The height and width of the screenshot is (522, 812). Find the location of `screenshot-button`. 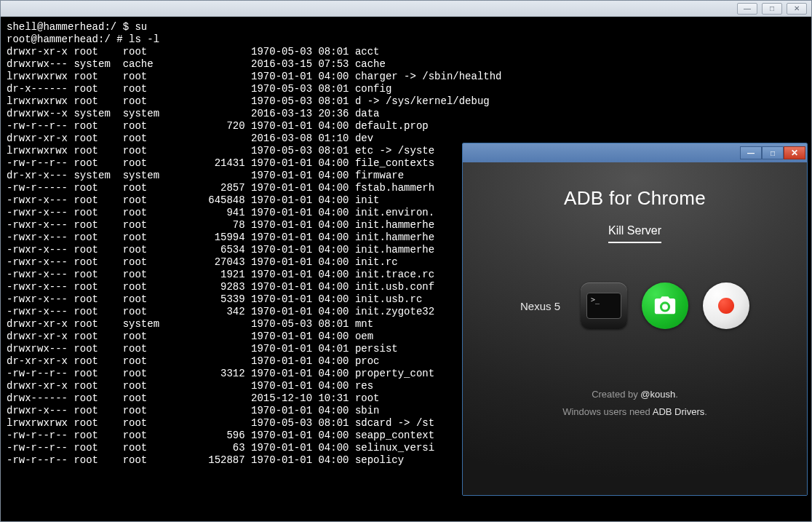

screenshot-button is located at coordinates (665, 306).